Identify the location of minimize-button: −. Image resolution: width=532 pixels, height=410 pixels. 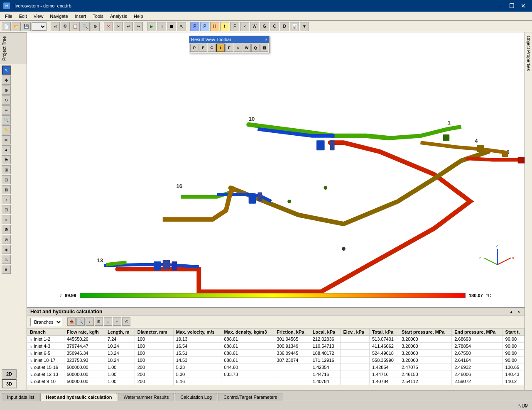
(500, 6).